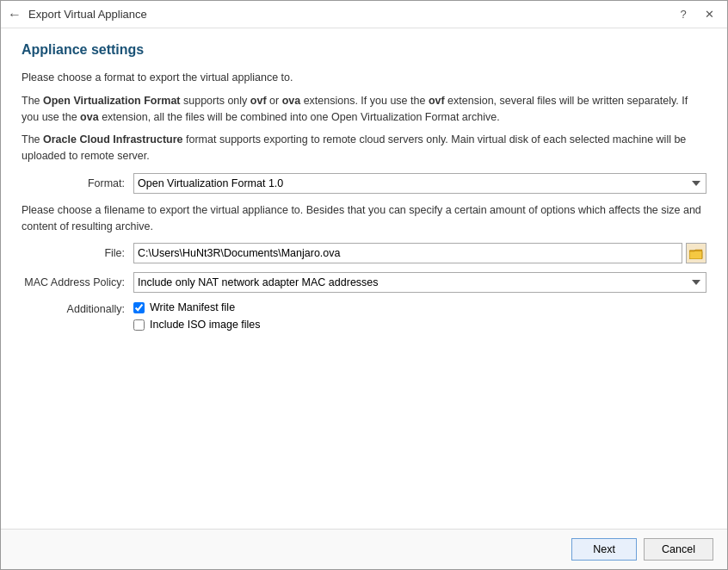 This screenshot has height=570, width=728. Describe the element at coordinates (678, 549) in the screenshot. I see `cancel-button: Cancel` at that location.